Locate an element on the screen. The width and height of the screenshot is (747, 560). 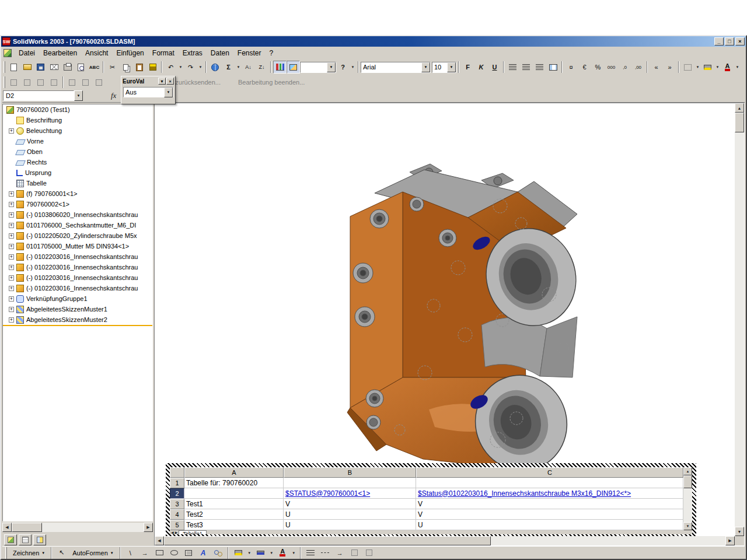
font-size-combo: 10 ▼ is located at coordinates (444, 68).